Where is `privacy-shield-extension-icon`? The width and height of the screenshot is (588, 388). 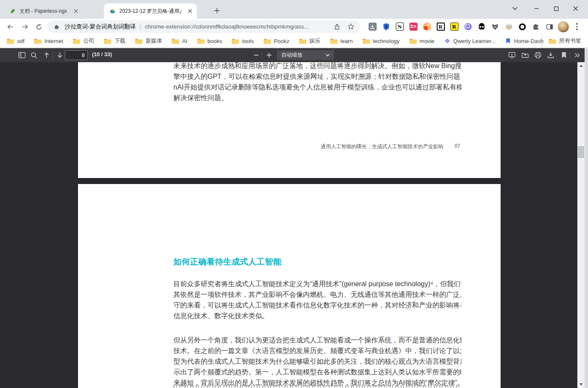
privacy-shield-extension-icon is located at coordinates (386, 27).